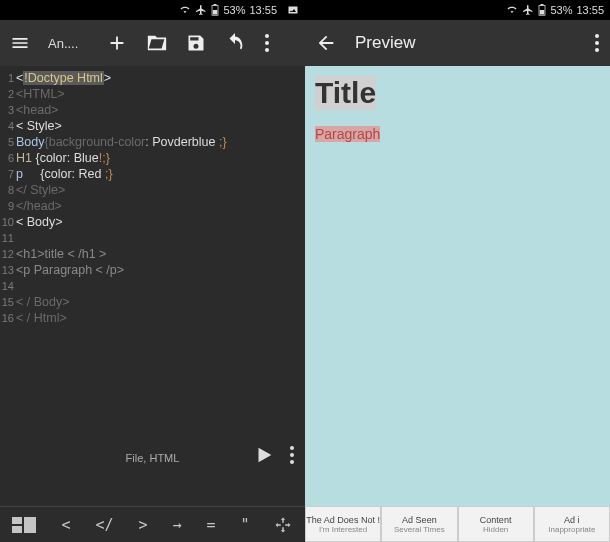 The width and height of the screenshot is (610, 542). What do you see at coordinates (142, 525) in the screenshot?
I see `sym-gt: >` at bounding box center [142, 525].